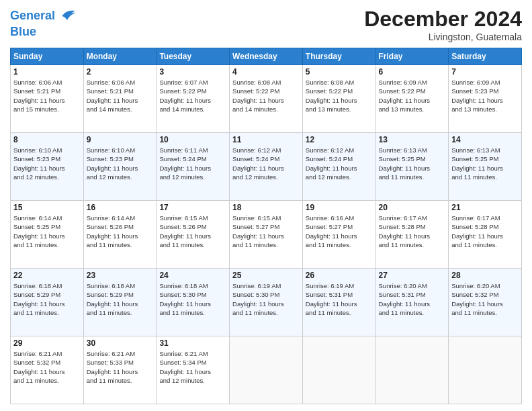  I want to click on table-row: 9Sunrise: 6:10 AMSunset: 5:23 PMDaylight…, so click(120, 167).